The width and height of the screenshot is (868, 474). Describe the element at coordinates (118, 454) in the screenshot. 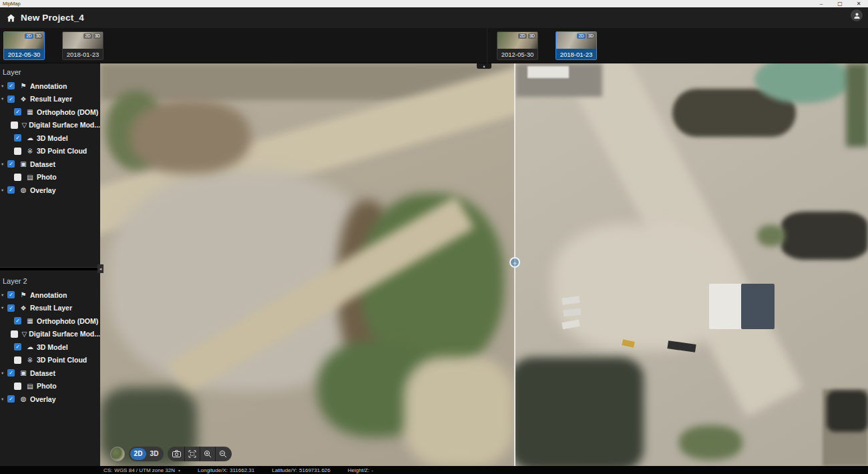

I see `basemap-switcher` at that location.